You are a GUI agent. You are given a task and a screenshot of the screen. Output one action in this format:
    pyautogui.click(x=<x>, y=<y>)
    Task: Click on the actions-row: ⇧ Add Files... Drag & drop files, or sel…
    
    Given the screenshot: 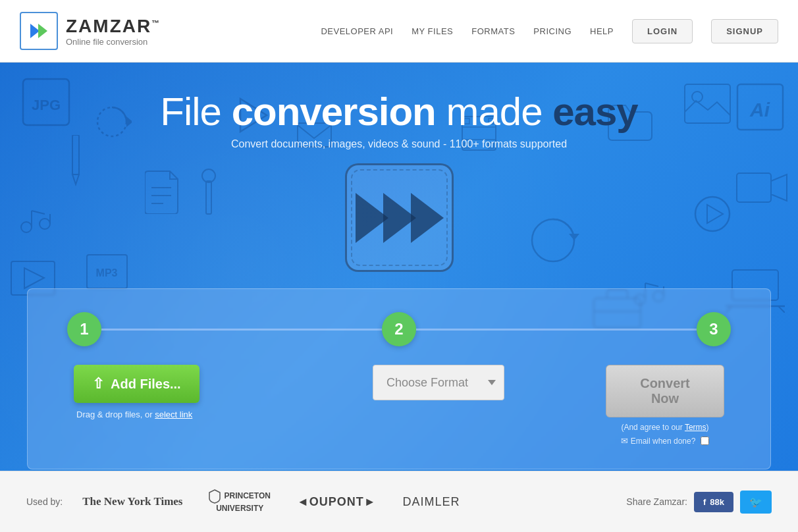 What is the action you would take?
    pyautogui.click(x=399, y=406)
    